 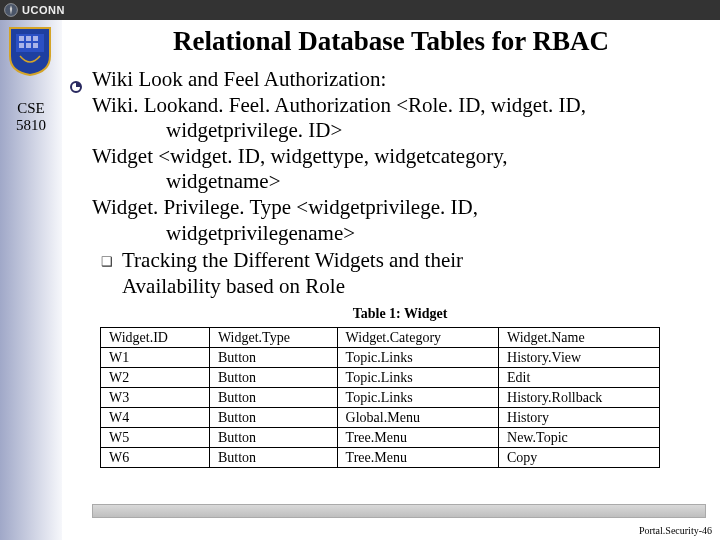 What do you see at coordinates (76, 87) in the screenshot?
I see `bullet-disc-icon` at bounding box center [76, 87].